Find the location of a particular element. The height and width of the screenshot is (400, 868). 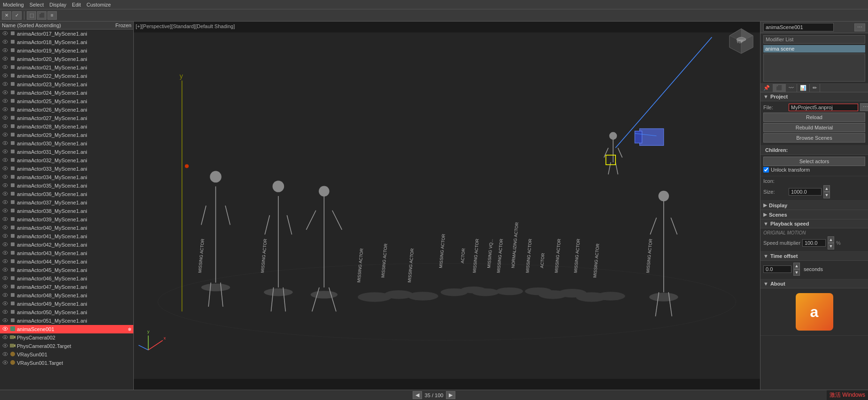

time-up-btn: ▲ is located at coordinates (797, 266).